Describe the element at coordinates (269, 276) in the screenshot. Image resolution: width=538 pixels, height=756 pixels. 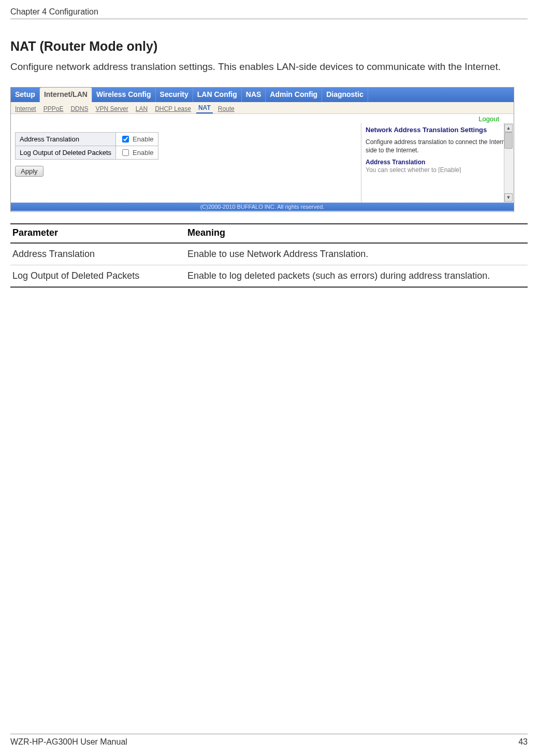
I see `table-row: Log Output of Deleted Packets Enable to …` at that location.